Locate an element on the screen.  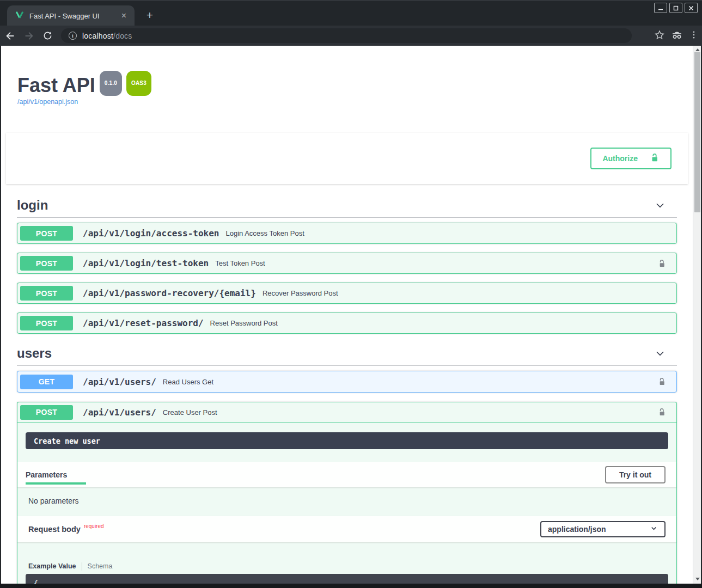
tab-close-icon: × is located at coordinates (124, 16).